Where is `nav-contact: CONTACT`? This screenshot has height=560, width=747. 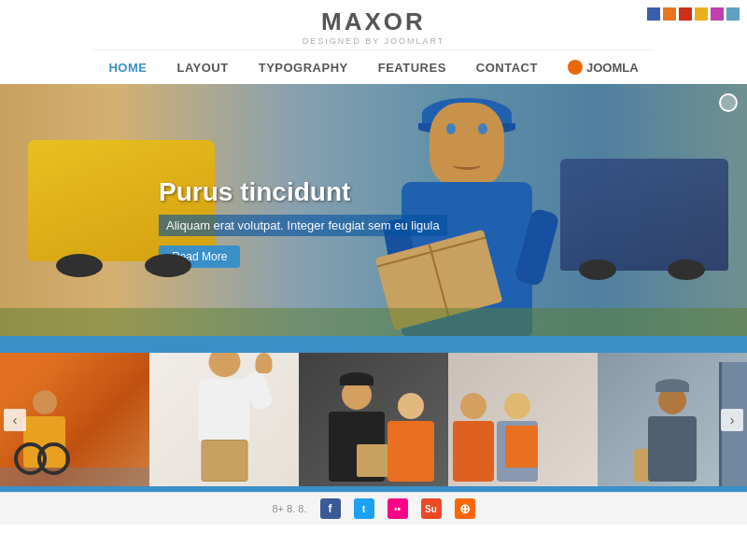
nav-contact: CONTACT is located at coordinates (507, 67).